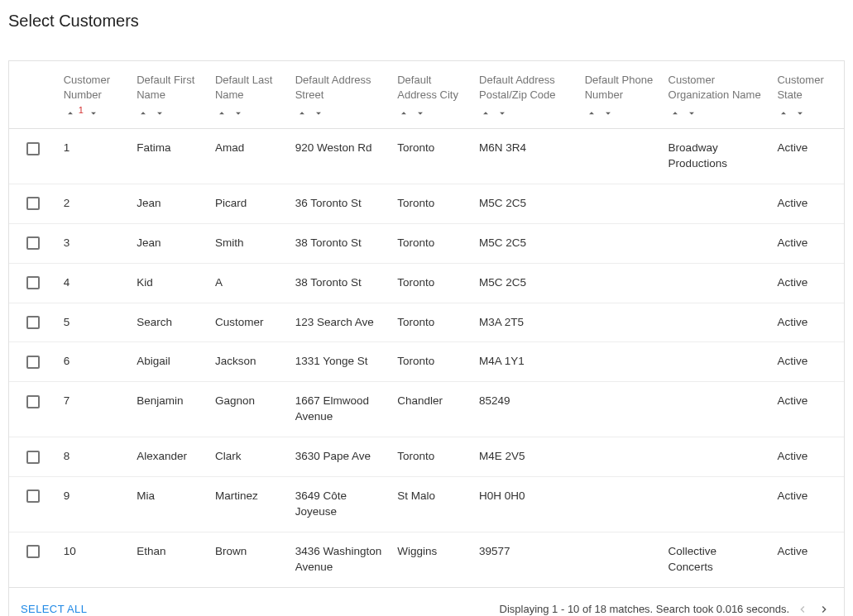 The image size is (853, 616). Describe the element at coordinates (621, 95) in the screenshot. I see `column-header-phone: Default Phone Number` at that location.